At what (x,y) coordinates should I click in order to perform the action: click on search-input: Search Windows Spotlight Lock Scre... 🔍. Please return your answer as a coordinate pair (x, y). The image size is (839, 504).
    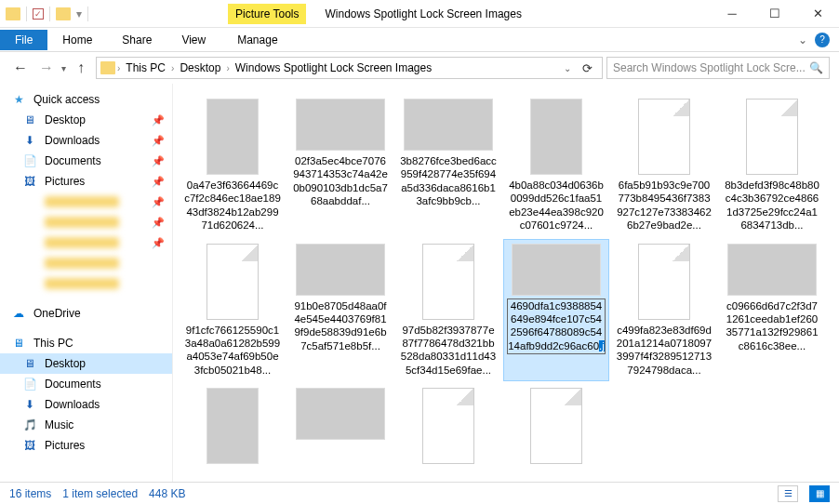
    Looking at the image, I should click on (718, 68).